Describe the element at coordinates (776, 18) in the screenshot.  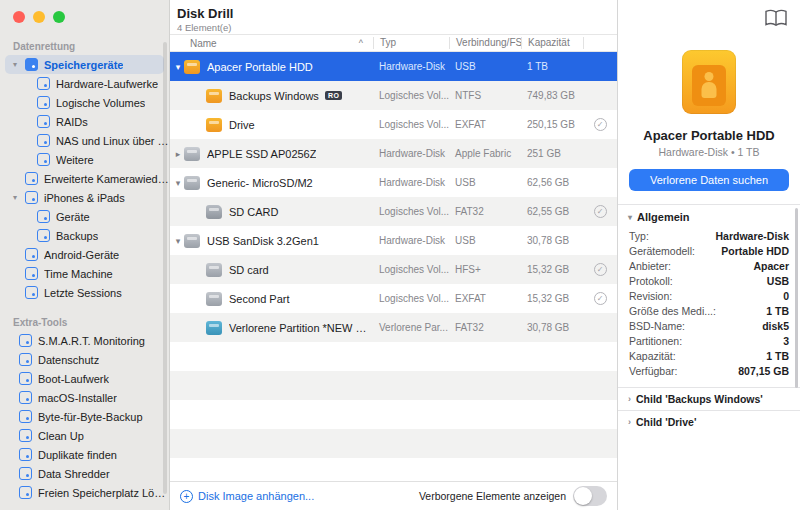
I see `book-icon` at that location.